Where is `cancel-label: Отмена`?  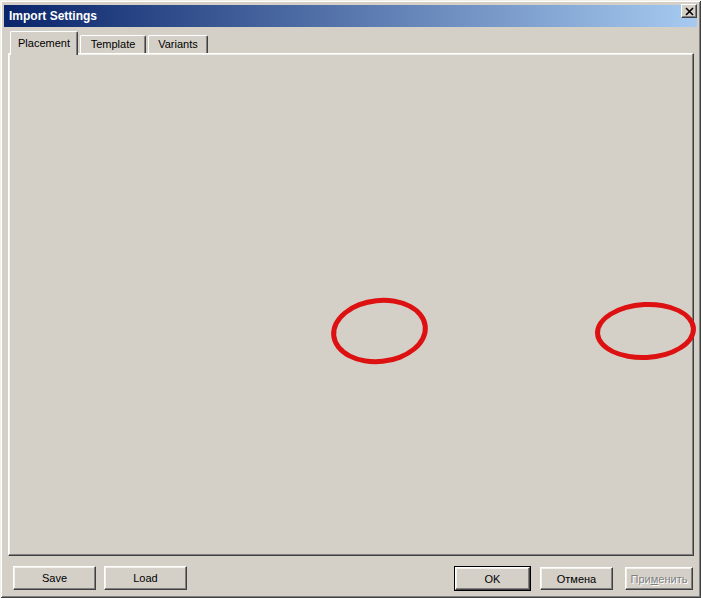 cancel-label: Отмена is located at coordinates (576, 579).